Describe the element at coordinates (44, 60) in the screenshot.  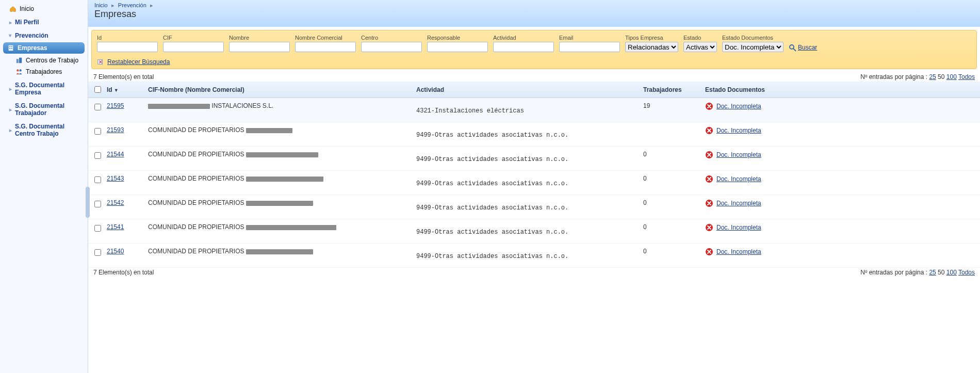
I see `sidebar-item-centros: Centros de Trabajo` at that location.